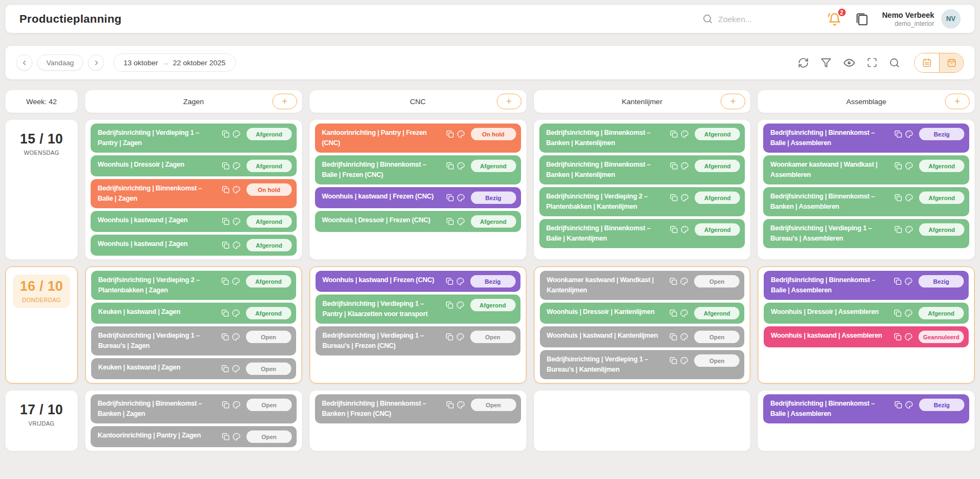  What do you see at coordinates (418, 138) in the screenshot?
I see `task-card: Kantoorinrichting | Pantry | Frezen (CNC…` at bounding box center [418, 138].